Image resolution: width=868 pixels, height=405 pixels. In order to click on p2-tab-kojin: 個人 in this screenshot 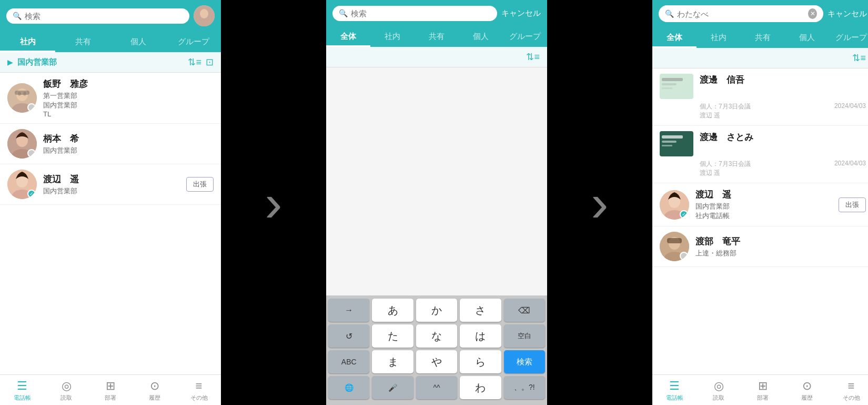, I will do `click(481, 36)`.